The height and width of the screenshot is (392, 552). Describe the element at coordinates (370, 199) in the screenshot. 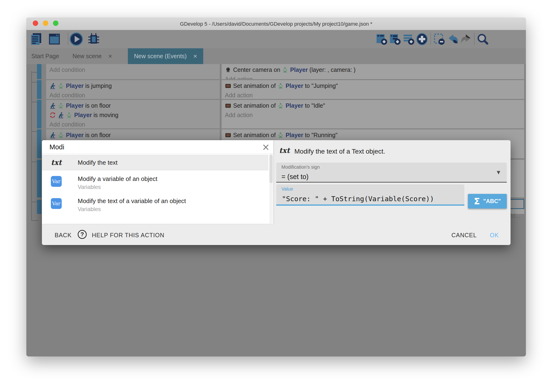

I see `value-input` at that location.